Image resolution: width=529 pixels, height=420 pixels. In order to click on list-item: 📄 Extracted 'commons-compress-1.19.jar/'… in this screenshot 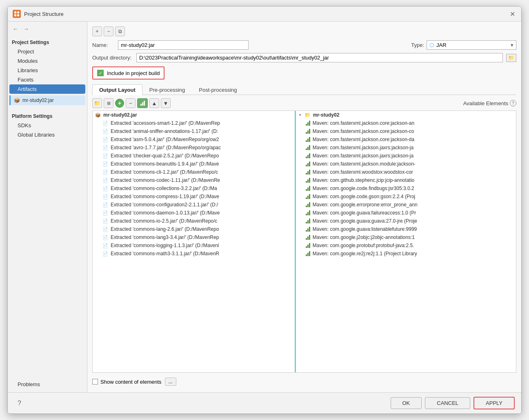, I will do `click(193, 197)`.